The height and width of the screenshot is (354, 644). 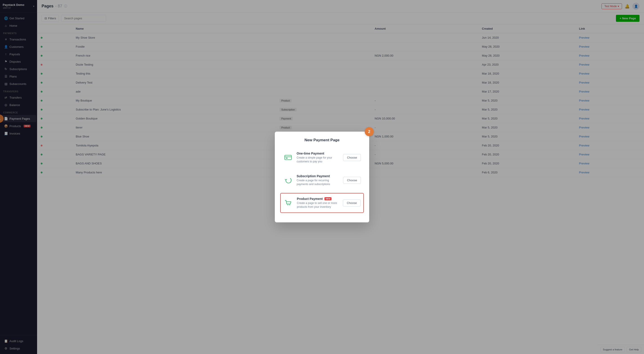 I want to click on one-time-desc: Create a simple page for your customers …, so click(x=318, y=160).